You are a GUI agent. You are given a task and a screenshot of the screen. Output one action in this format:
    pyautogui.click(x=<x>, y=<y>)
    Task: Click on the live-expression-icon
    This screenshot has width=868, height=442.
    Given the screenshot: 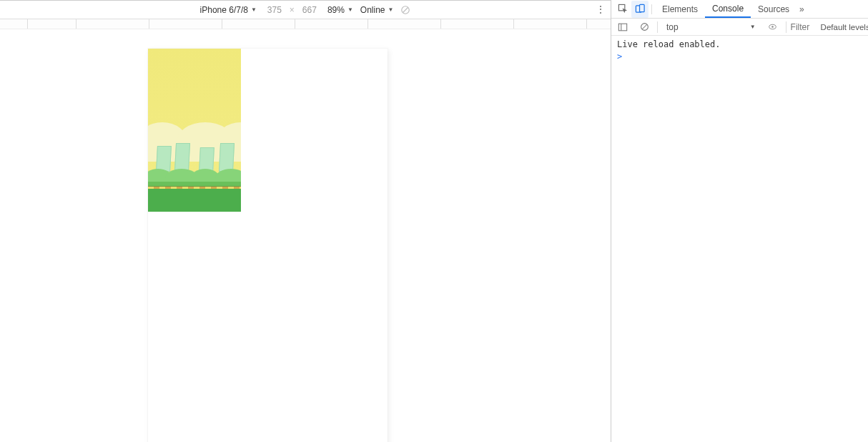 What is the action you would take?
    pyautogui.click(x=773, y=27)
    